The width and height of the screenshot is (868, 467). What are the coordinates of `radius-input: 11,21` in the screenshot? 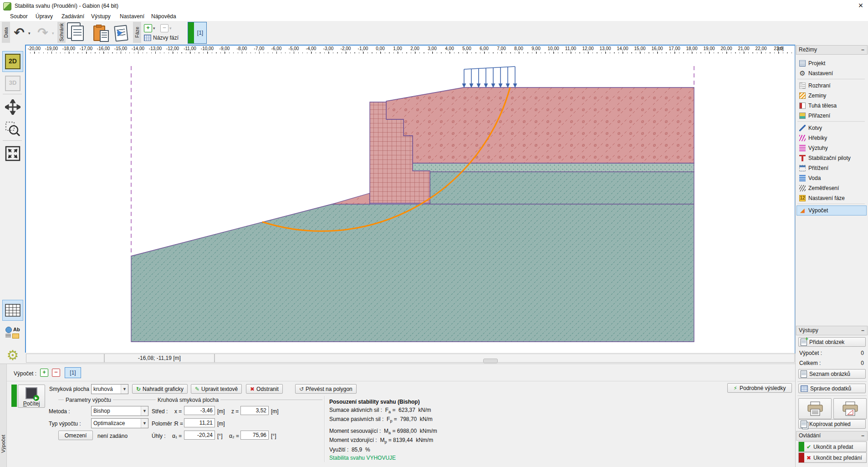 It's located at (199, 423).